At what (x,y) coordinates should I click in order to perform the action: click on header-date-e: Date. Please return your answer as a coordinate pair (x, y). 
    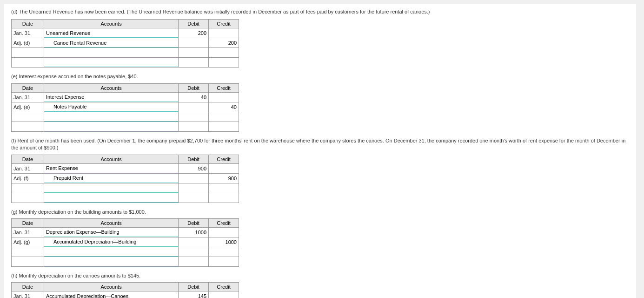
    Looking at the image, I should click on (28, 88).